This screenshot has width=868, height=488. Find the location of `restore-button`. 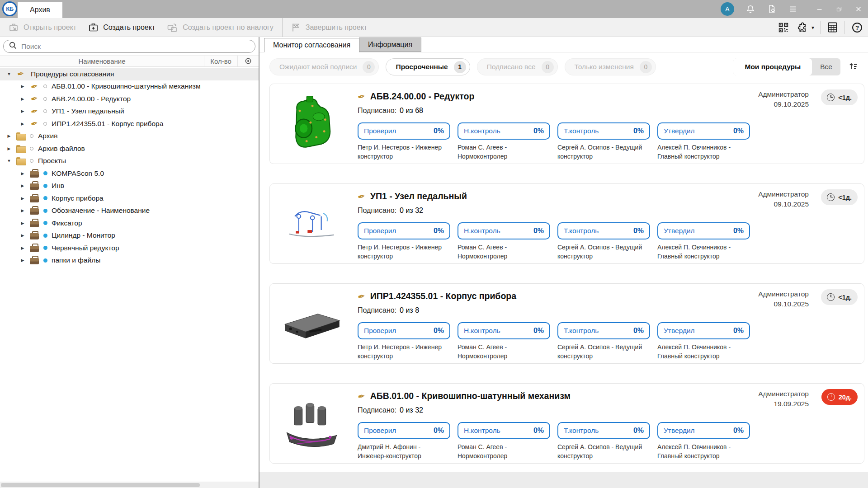

restore-button is located at coordinates (839, 9).